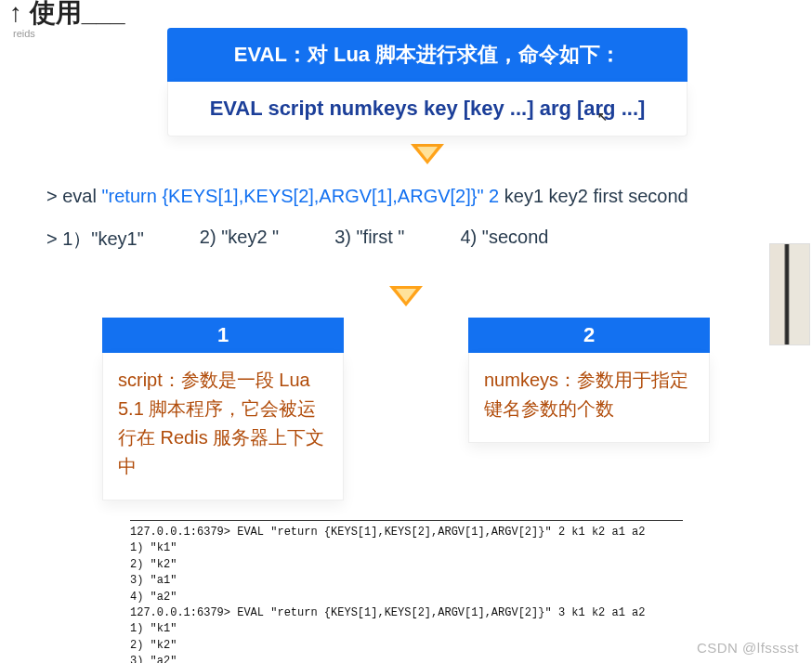  What do you see at coordinates (407, 581) in the screenshot?
I see `term-line: 3) "a1"` at bounding box center [407, 581].